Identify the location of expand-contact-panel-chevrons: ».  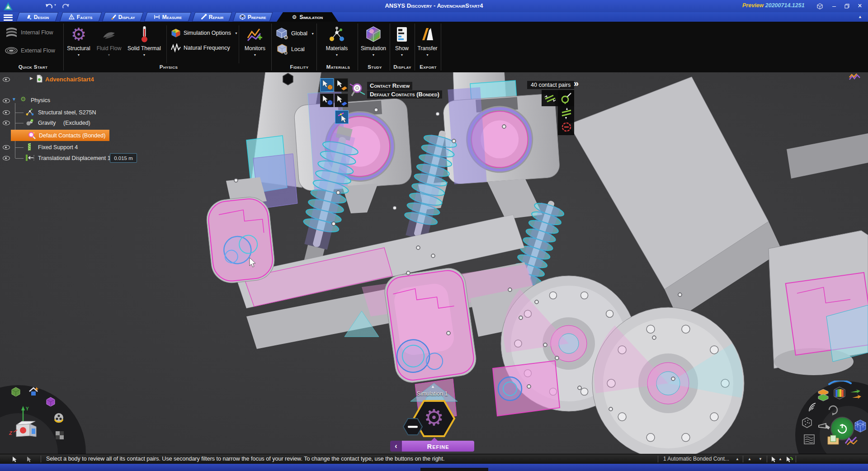
(576, 83).